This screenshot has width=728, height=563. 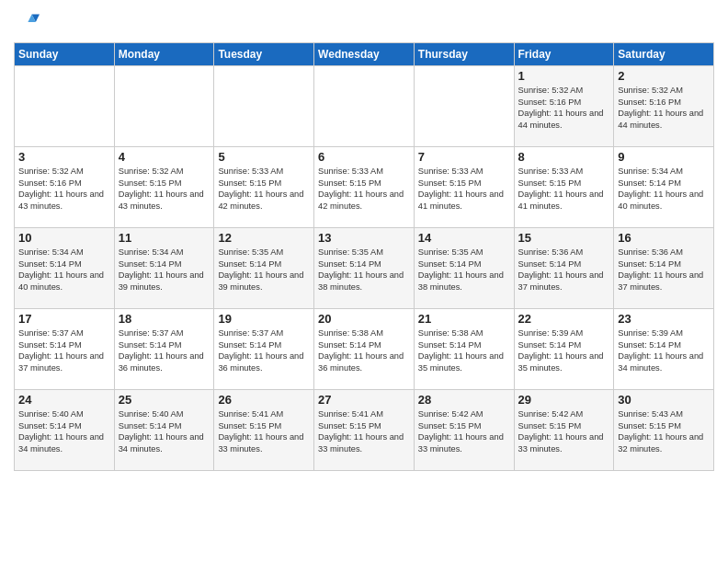 What do you see at coordinates (165, 237) in the screenshot?
I see `day-number: 11` at bounding box center [165, 237].